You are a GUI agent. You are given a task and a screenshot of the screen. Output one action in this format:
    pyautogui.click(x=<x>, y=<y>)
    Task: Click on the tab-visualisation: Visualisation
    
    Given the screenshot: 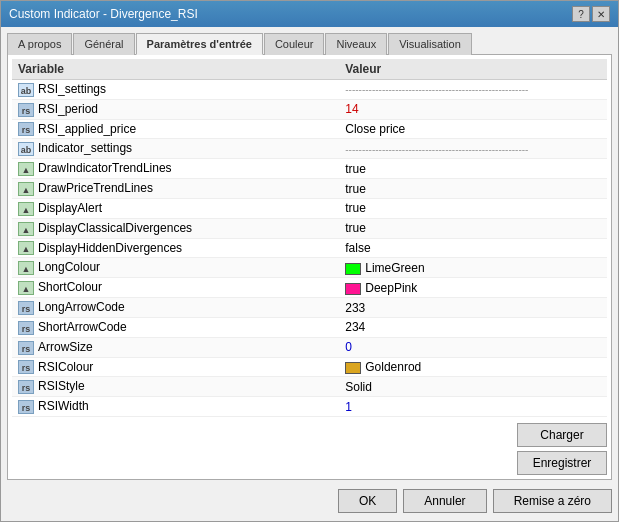 What is the action you would take?
    pyautogui.click(x=430, y=44)
    